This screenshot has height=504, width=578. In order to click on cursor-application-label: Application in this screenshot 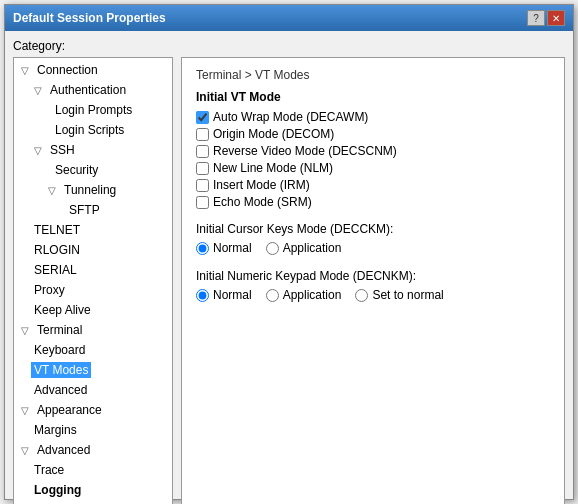, I will do `click(312, 248)`.